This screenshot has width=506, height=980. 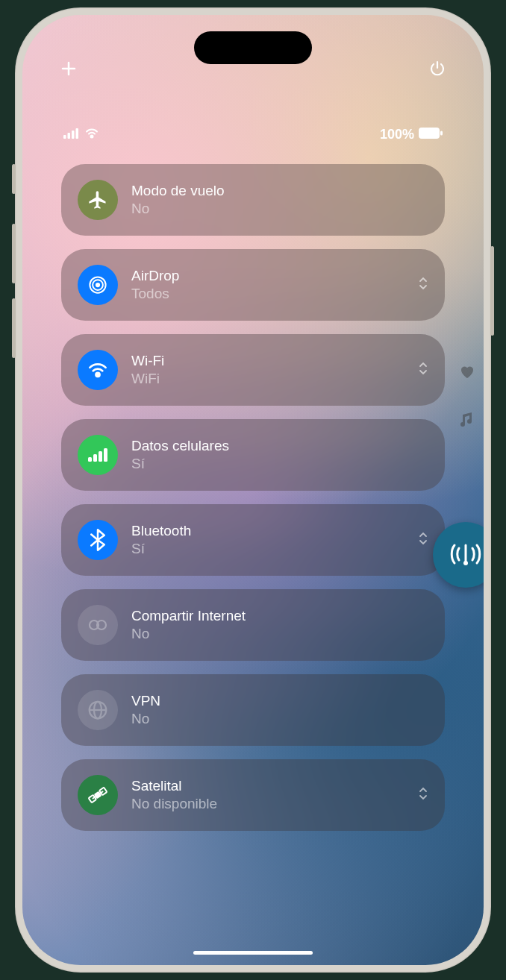 I want to click on power-button, so click(x=437, y=69).